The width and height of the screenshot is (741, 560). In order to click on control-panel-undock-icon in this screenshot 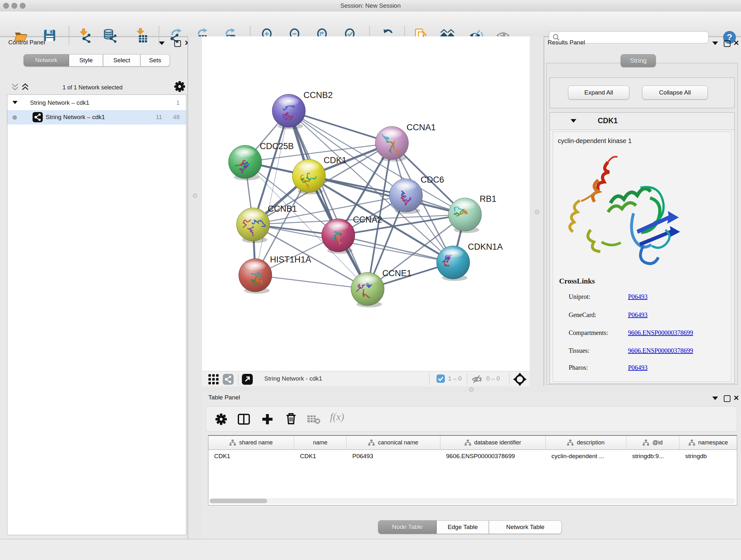, I will do `click(178, 44)`.